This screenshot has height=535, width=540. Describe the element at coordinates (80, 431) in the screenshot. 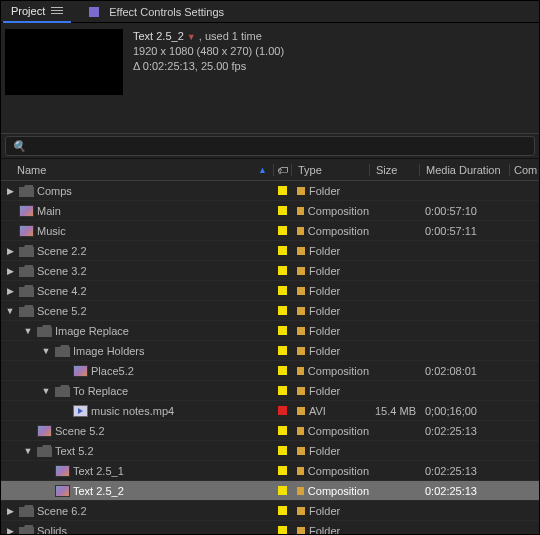

I see `item-label: Scene 5.2` at that location.